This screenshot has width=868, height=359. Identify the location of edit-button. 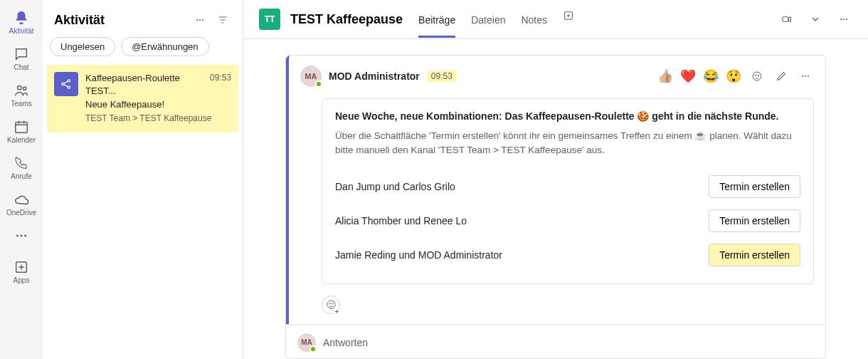
(781, 76).